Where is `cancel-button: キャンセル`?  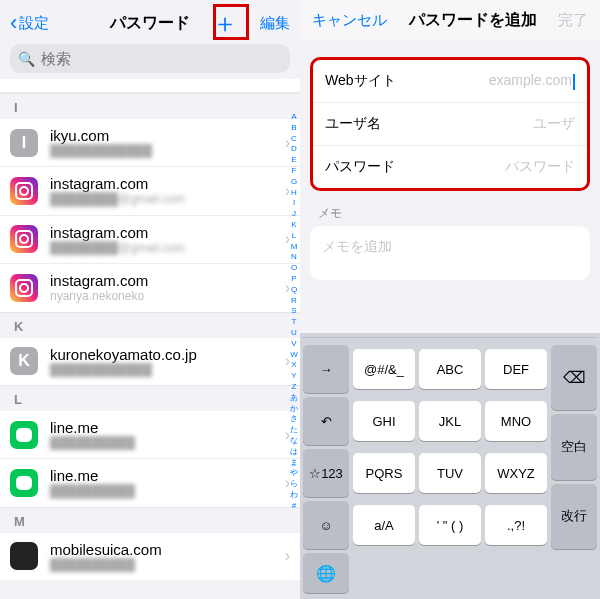
cancel-button: キャンセル is located at coordinates (350, 20).